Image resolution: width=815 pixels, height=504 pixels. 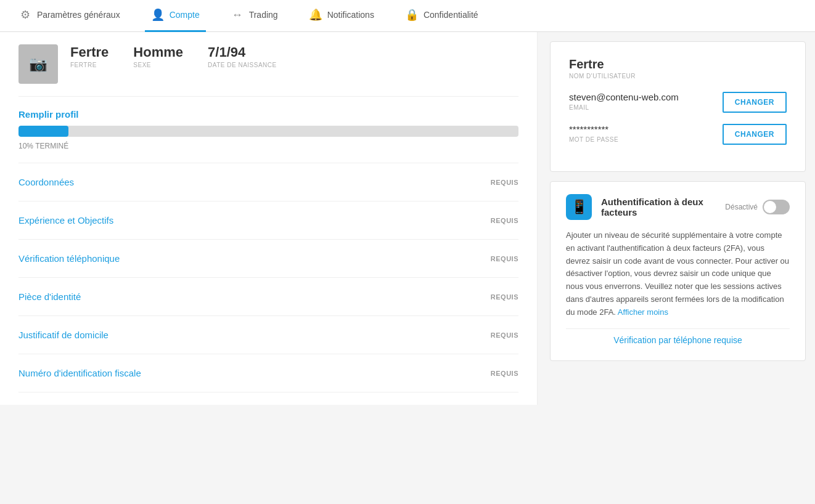 I want to click on nav-label-confidentialite: Confidentialité, so click(x=451, y=15).